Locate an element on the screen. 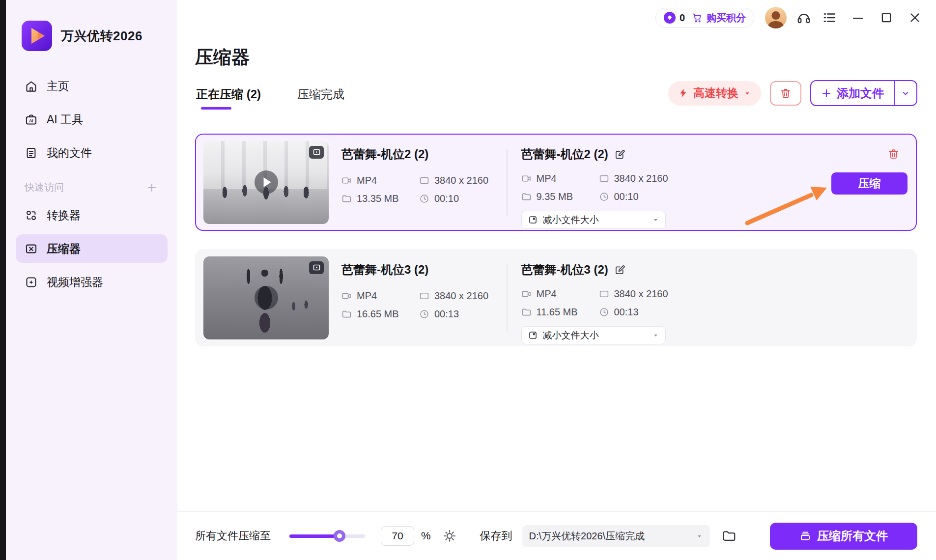 This screenshot has height=560, width=936. converter-icon is located at coordinates (31, 215).